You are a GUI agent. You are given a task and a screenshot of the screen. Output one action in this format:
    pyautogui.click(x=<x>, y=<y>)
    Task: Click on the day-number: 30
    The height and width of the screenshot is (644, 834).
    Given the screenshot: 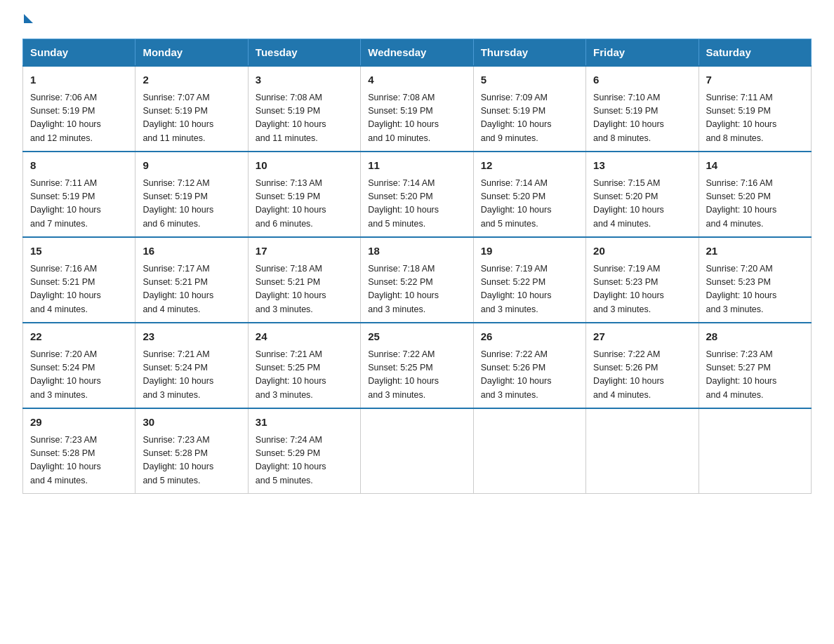 What is the action you would take?
    pyautogui.click(x=191, y=422)
    